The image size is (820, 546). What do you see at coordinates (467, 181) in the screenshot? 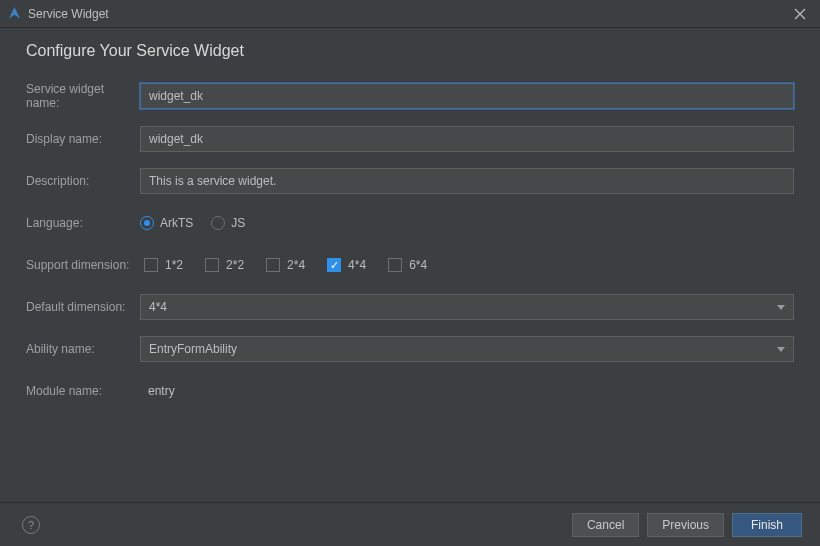
I see `description-input` at bounding box center [467, 181].